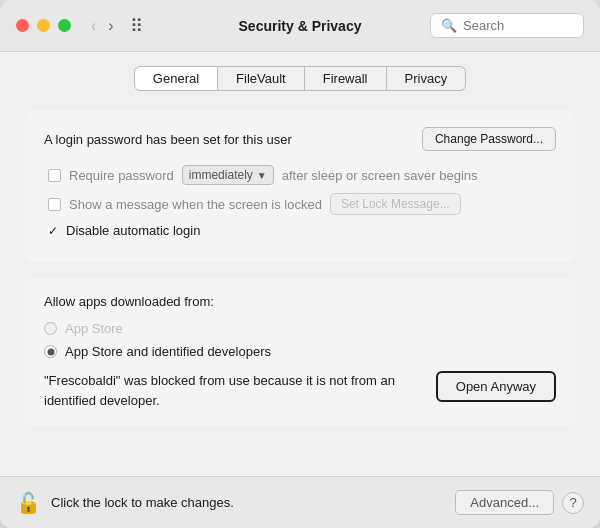 The image size is (600, 528). Describe the element at coordinates (196, 204) in the screenshot. I see `show-message-label: Show a message when the screen is locked` at that location.